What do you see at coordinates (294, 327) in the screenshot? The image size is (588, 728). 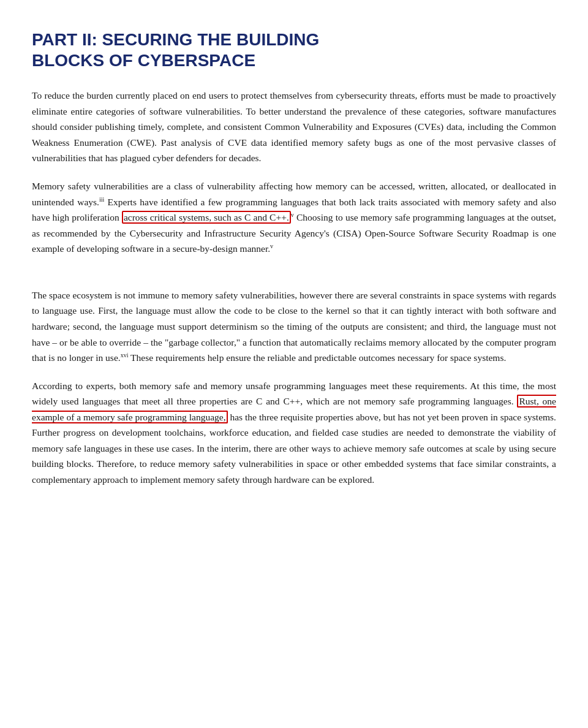 I see `paragraph-3: The space ecosystem is not immune to mem…` at bounding box center [294, 327].